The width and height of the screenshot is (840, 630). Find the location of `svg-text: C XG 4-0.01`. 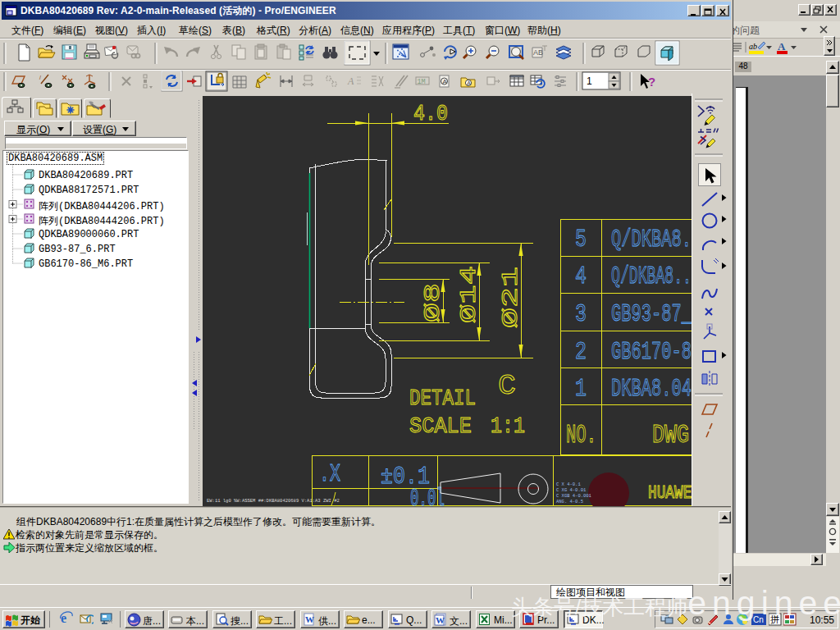

svg-text: C XG 4-0.01 is located at coordinates (571, 491).